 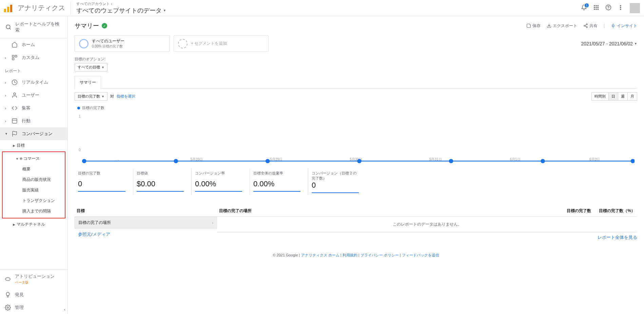 What do you see at coordinates (8, 27) in the screenshot?
I see `search-icon` at bounding box center [8, 27].